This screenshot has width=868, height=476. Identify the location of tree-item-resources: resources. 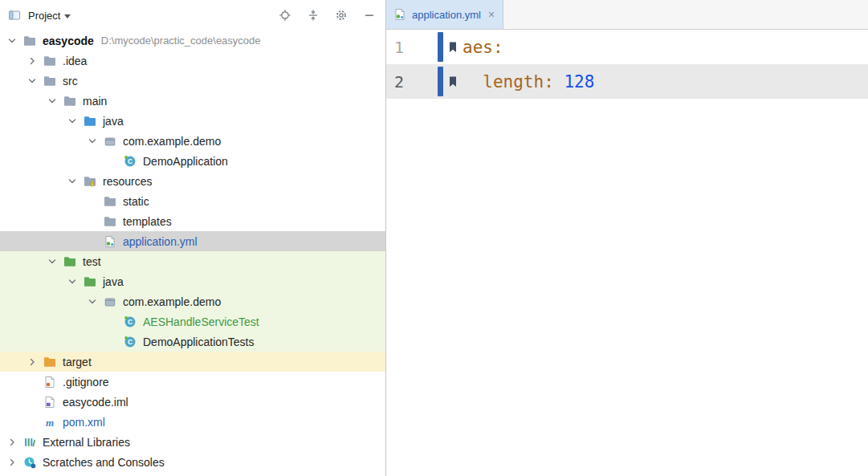
(193, 181).